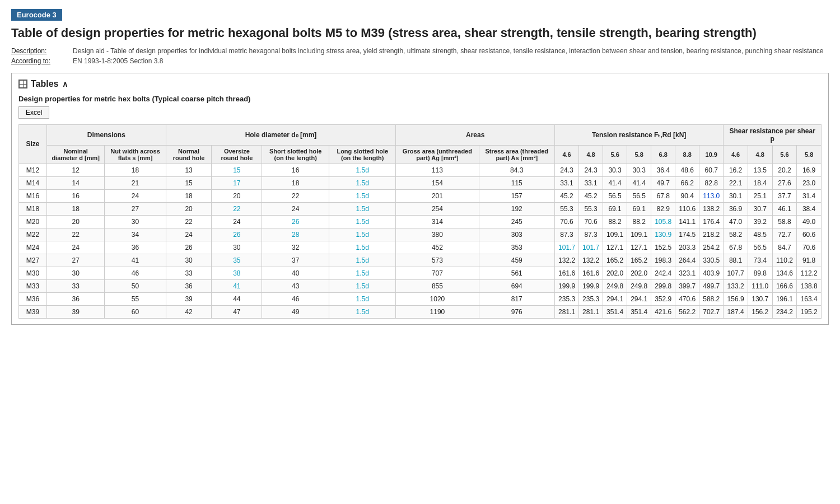 The height and width of the screenshot is (504, 840). I want to click on th-t48: 4.8, so click(591, 155).